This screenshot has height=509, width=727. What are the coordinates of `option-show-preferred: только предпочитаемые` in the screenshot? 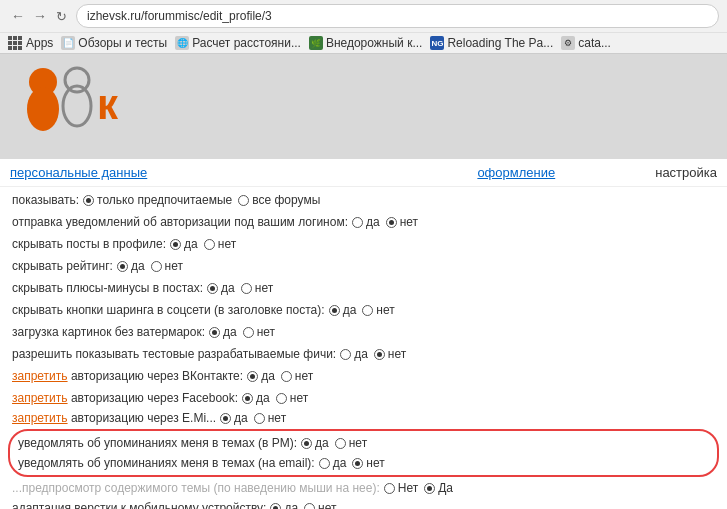 It's located at (158, 200).